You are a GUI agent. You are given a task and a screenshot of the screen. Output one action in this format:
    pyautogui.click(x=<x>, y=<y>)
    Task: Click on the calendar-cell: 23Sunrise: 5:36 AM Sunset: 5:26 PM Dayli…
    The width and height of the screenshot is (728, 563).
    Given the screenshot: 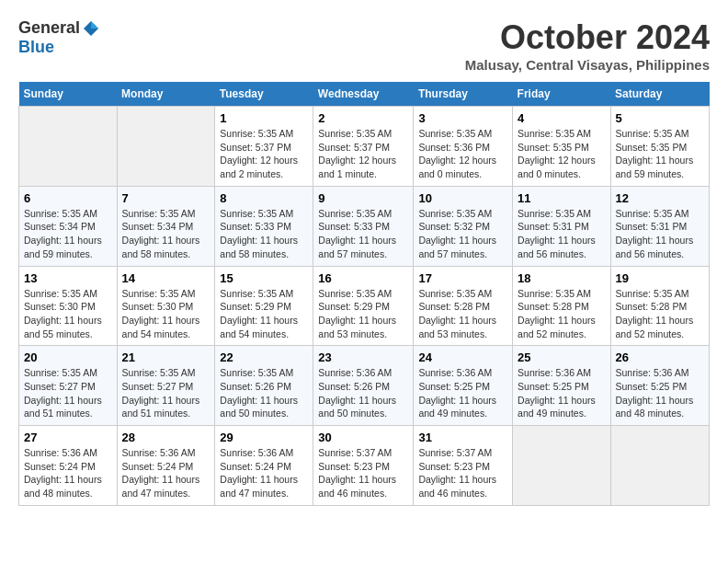 What is the action you would take?
    pyautogui.click(x=364, y=386)
    